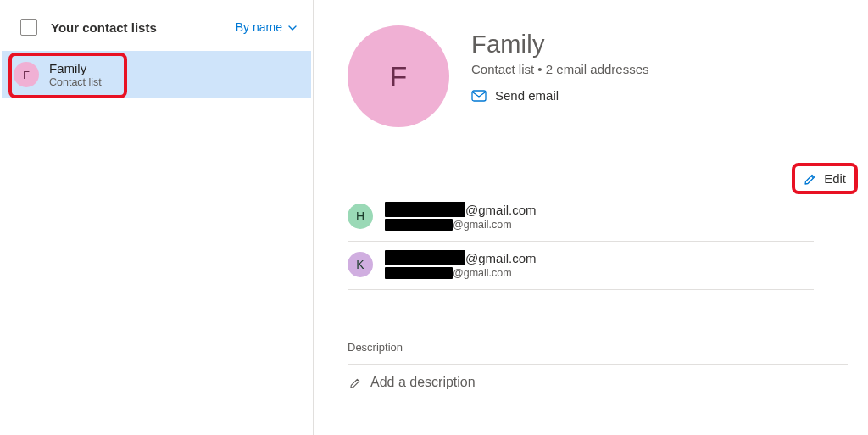  What do you see at coordinates (479, 96) in the screenshot?
I see `mail-icon` at bounding box center [479, 96].